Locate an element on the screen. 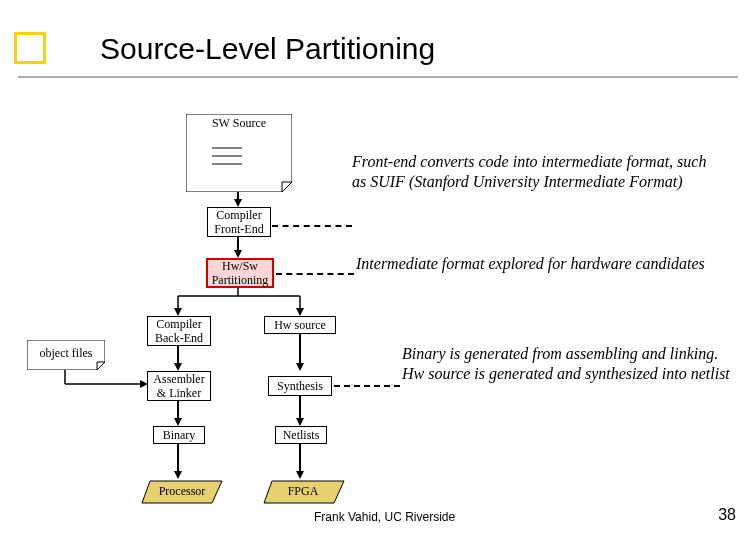  annotation-frontend: Front-end converts code into intermediat… is located at coordinates (532, 172).